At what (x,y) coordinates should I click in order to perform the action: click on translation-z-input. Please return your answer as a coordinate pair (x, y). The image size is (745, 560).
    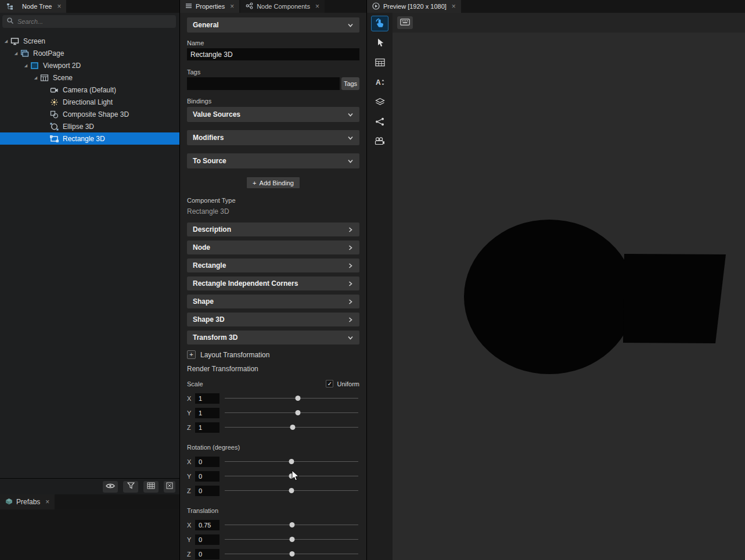
    Looking at the image, I should click on (207, 554).